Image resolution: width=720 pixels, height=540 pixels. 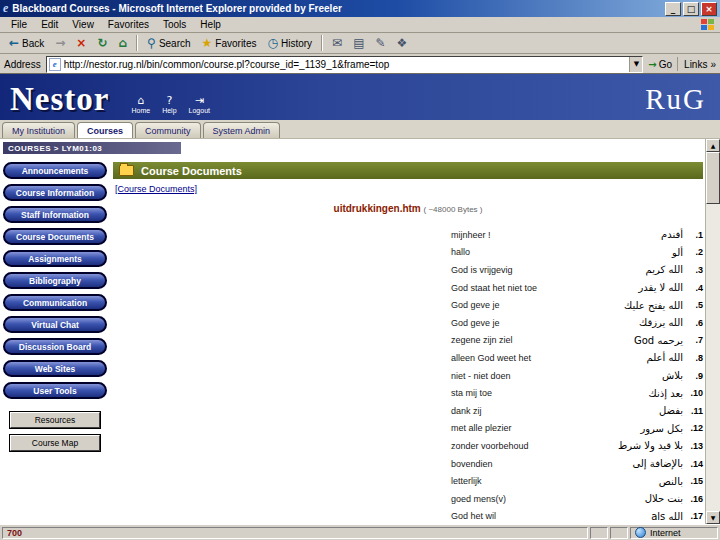 I want to click on scroll-down-arrow: ▼, so click(x=713, y=518).